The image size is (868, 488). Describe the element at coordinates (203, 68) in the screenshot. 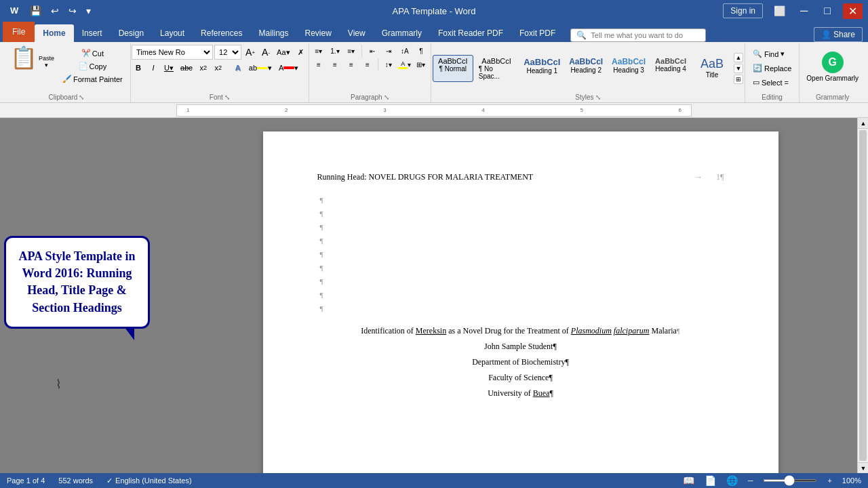

I see `subscript-button: x2` at that location.